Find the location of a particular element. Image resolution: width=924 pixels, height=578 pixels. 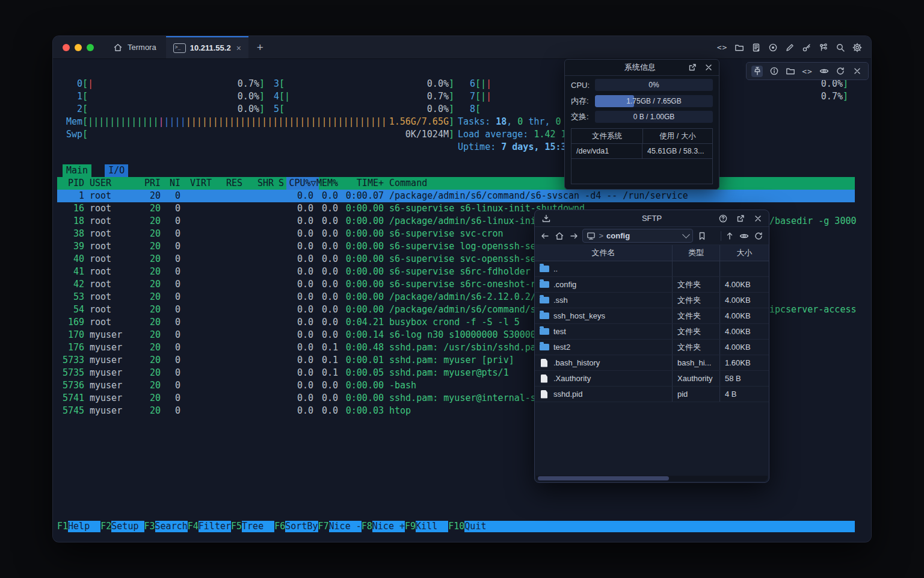

session-tab: >_ 10.211.55.2 × is located at coordinates (207, 47).